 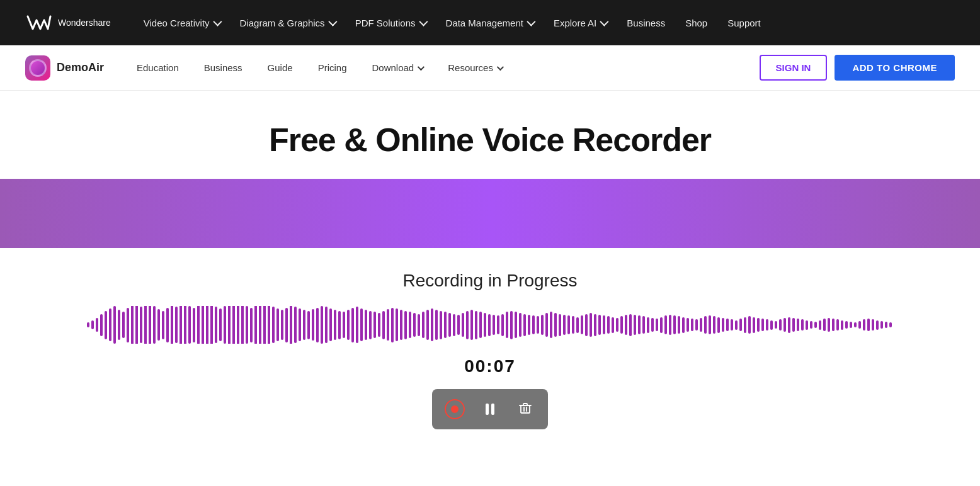 I want to click on add-to-chrome-button: ADD TO CHROME, so click(x=894, y=68).